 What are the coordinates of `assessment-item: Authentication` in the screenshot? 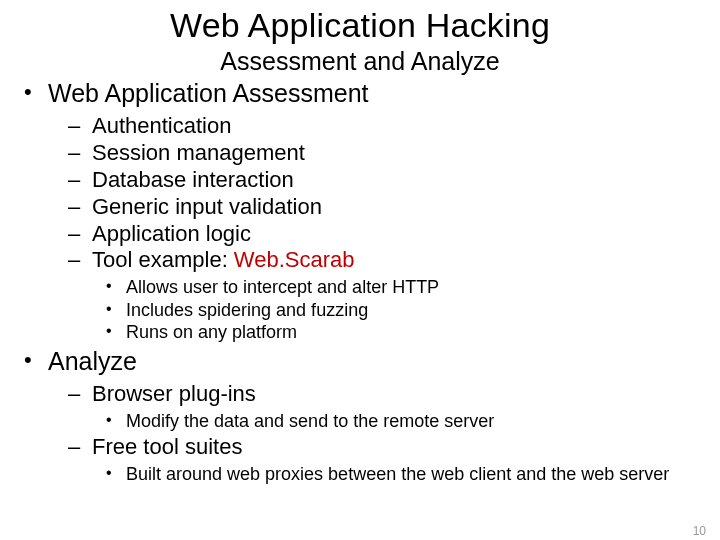 It's located at (406, 126).